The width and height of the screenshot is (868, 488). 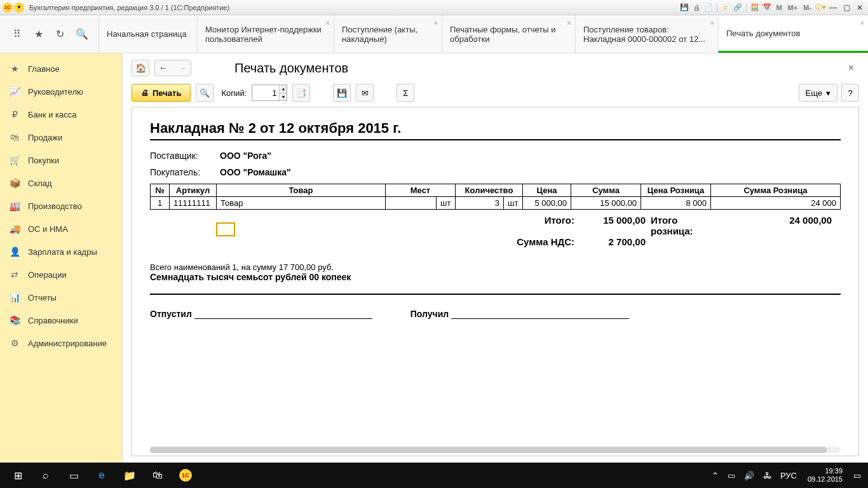 What do you see at coordinates (15, 229) in the screenshot?
I see `truck-icon: 🚚` at bounding box center [15, 229].